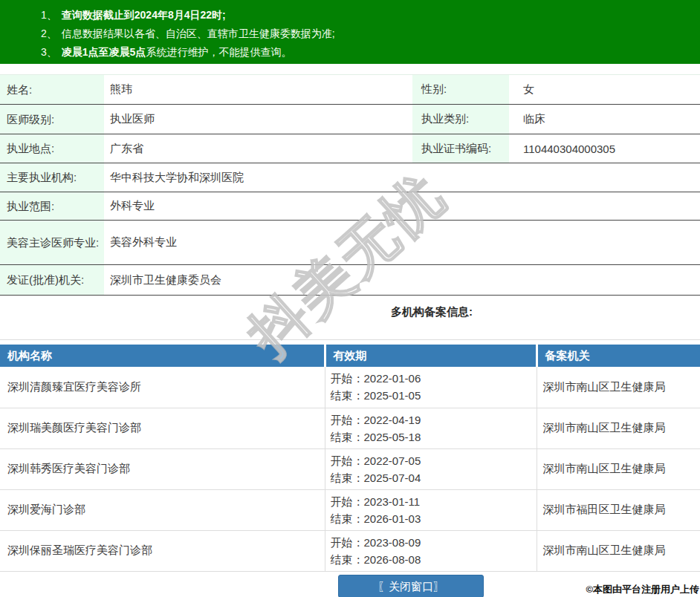 The width and height of the screenshot is (700, 597). I want to click on validity-period: 开始：2022-07-05 结束：2025-07-04, so click(431, 469).